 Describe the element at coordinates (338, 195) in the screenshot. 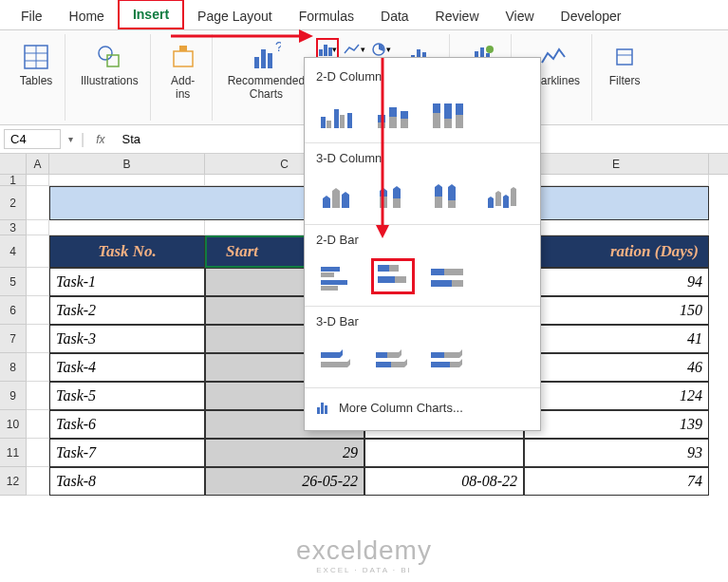

I see `3d-clustered-column-icon` at that location.